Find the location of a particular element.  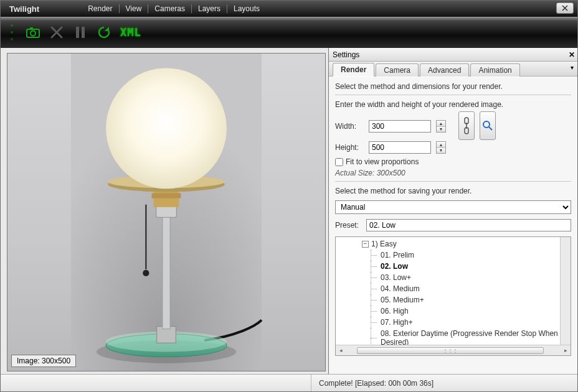

height-row: Height: ▲▼ is located at coordinates (453, 147).